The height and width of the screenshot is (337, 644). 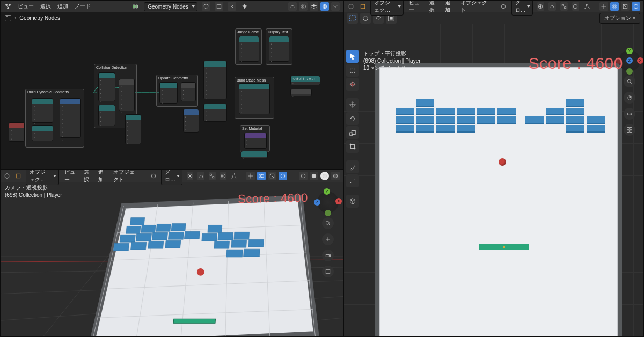 What do you see at coordinates (70, 118) in the screenshot?
I see `node: •••••••••` at bounding box center [70, 118].